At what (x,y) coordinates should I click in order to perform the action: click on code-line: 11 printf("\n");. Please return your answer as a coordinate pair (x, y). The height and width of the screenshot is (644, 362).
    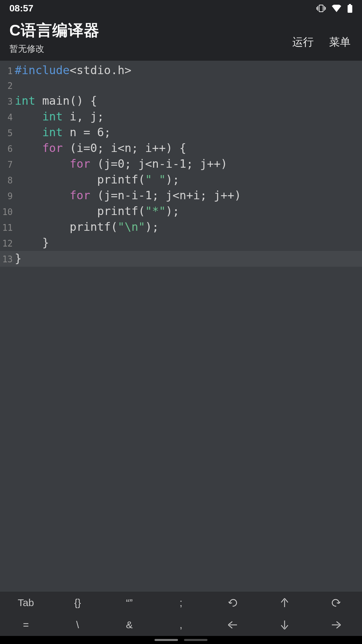
    Looking at the image, I should click on (181, 227).